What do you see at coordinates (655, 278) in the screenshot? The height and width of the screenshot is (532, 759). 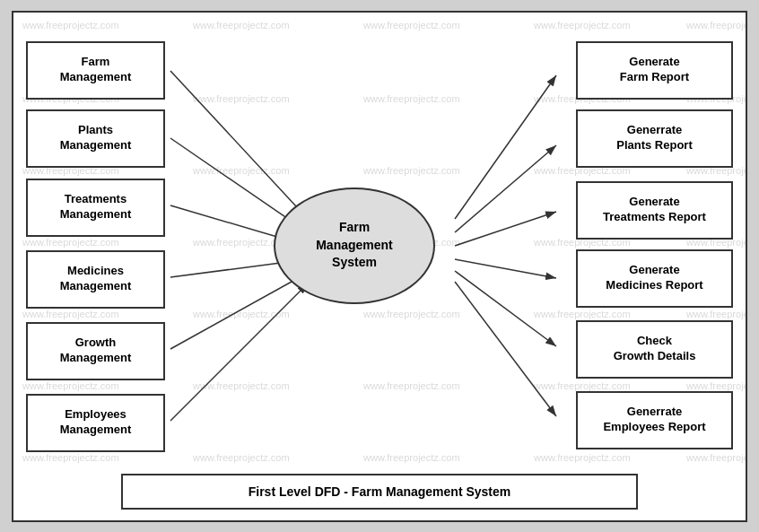 I see `medicines-report-box: GenerateMedicines Report` at bounding box center [655, 278].